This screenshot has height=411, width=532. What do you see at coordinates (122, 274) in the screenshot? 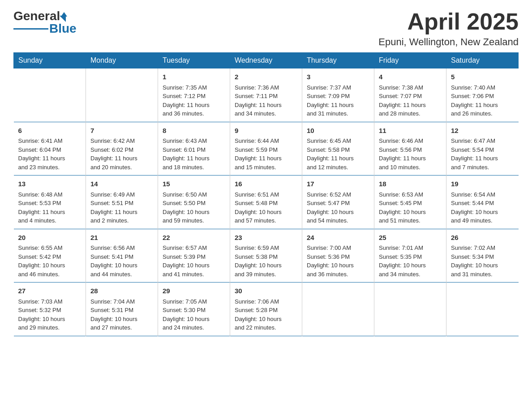
I see `day-info-line: and 44 minutes.` at bounding box center [122, 274].